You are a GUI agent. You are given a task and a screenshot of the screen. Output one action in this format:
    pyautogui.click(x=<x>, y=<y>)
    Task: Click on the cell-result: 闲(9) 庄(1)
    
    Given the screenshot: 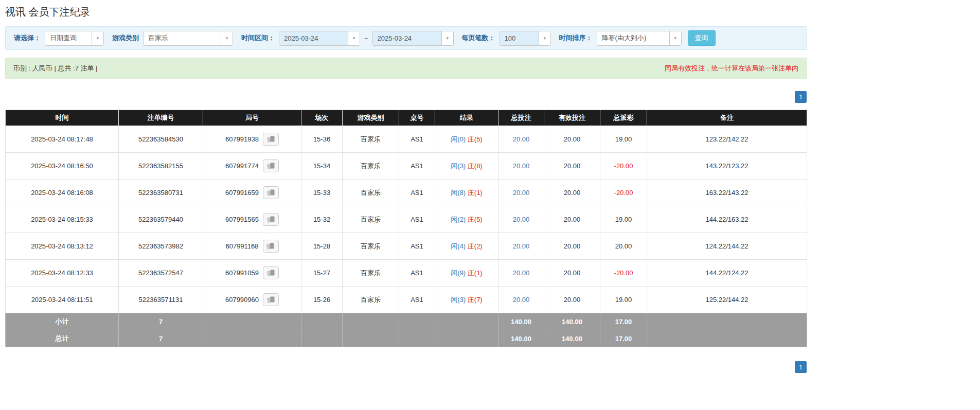 What is the action you would take?
    pyautogui.click(x=467, y=273)
    